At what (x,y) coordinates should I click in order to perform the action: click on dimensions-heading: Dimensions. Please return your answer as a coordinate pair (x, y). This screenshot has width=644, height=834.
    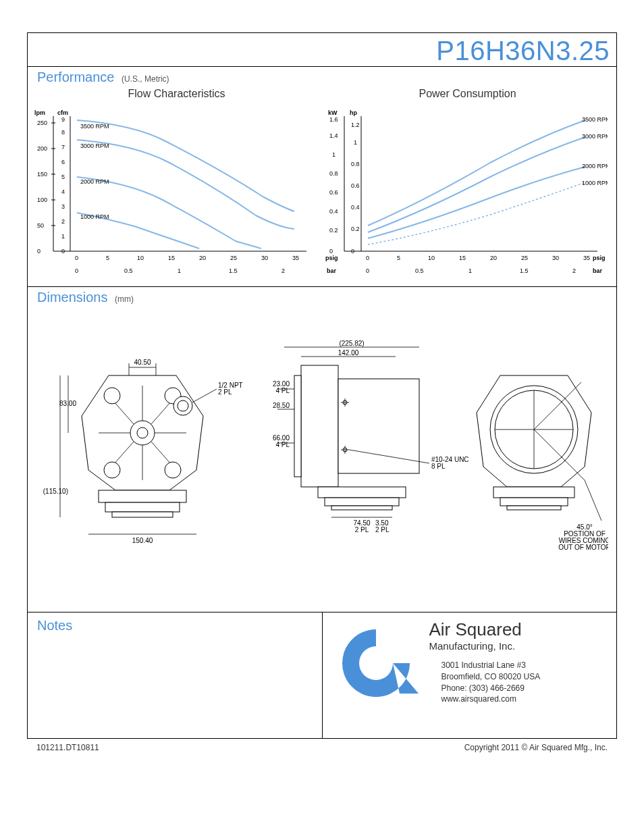
    Looking at the image, I should click on (72, 297).